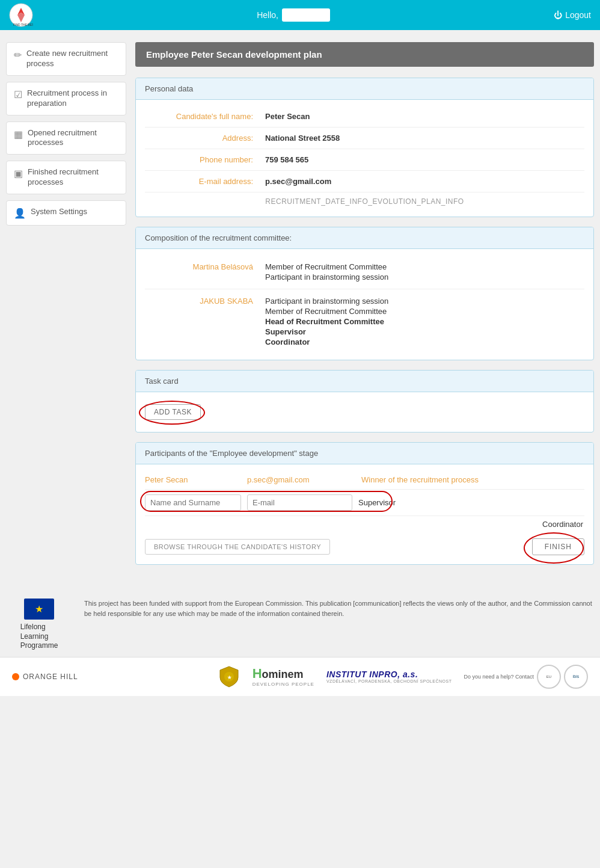 This screenshot has width=600, height=868. I want to click on email-value: p.sec@gmail.com, so click(298, 182).